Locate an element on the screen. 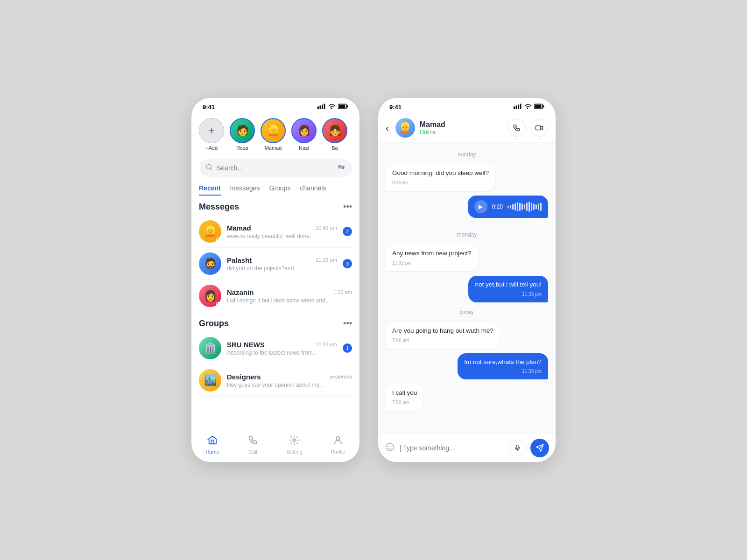 This screenshot has width=747, height=560. designers-msg-body: Designers yesterday Hey guys say your op… is located at coordinates (289, 381).